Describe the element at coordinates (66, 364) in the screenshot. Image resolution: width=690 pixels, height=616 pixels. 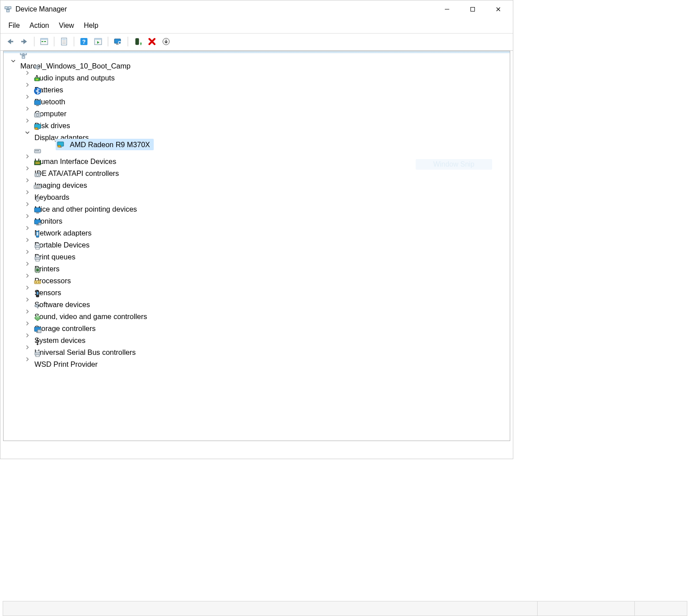
I see `tree-item-label: WSD Print Provider` at that location.